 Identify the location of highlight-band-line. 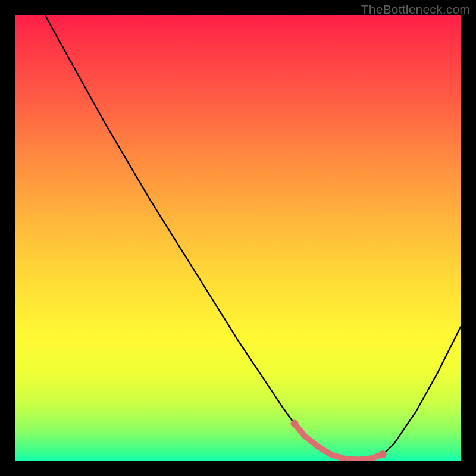
(339, 441).